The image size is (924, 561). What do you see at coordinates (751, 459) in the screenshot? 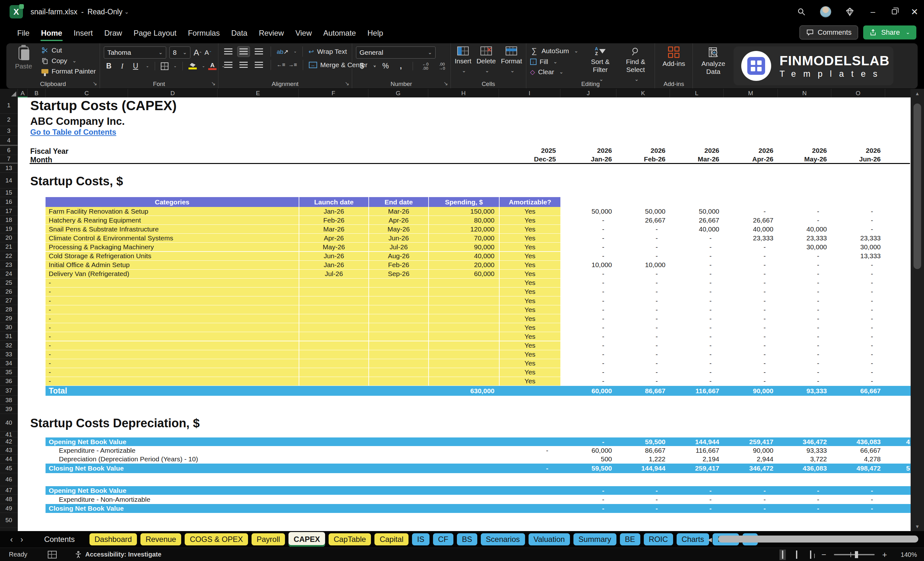
I see `depreciation-month-value: 2,944` at bounding box center [751, 459].